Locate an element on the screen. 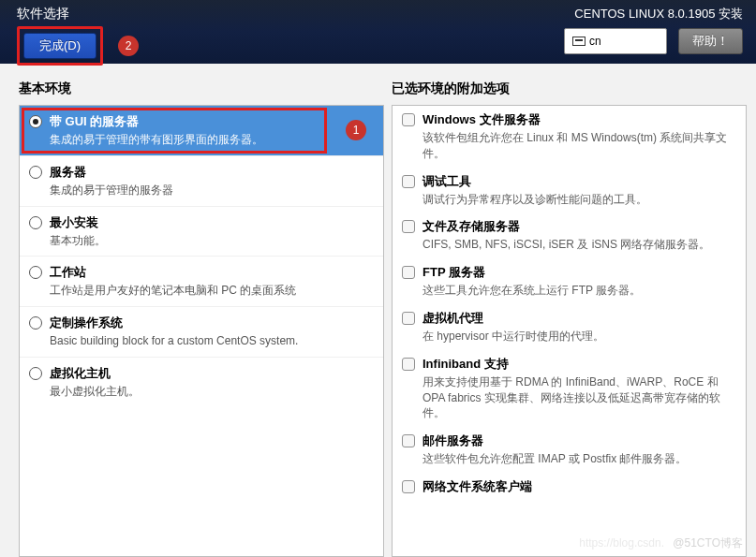 The height and width of the screenshot is (557, 756). addon-item: 邮件服务器这些软件包允许您配置 IMAP 或 Postfix 邮件服务器。 is located at coordinates (570, 449).